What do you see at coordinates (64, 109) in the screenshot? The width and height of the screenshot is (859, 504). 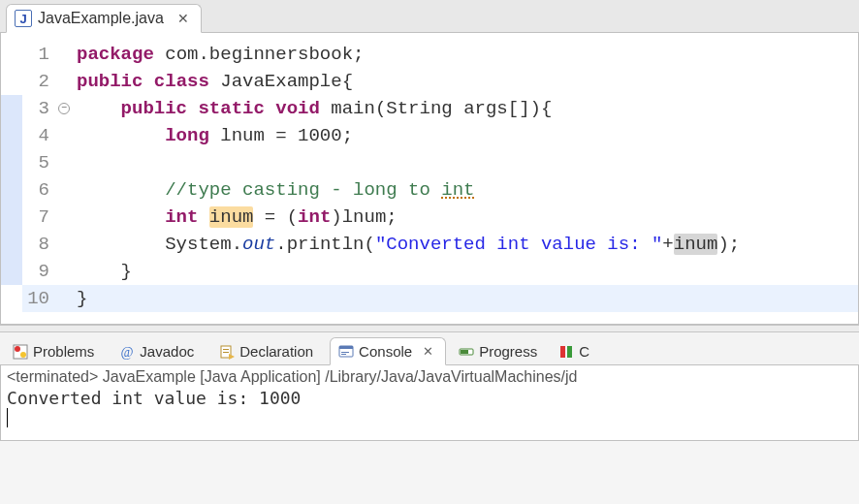 I see `fold-minus-icon: −` at bounding box center [64, 109].